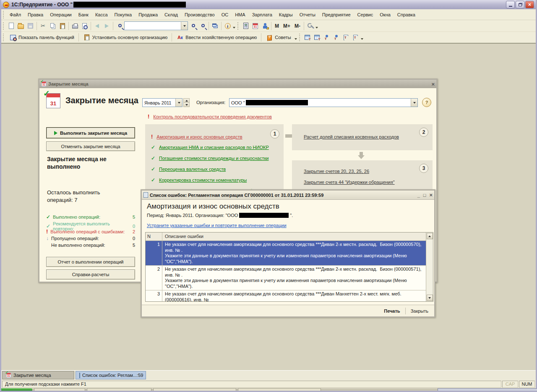 Image resolution: width=537 pixels, height=392 pixels. Describe the element at coordinates (336, 171) in the screenshot. I see `step3-link-1: Закрытие счетов 20, 23, 25, 26` at that location.